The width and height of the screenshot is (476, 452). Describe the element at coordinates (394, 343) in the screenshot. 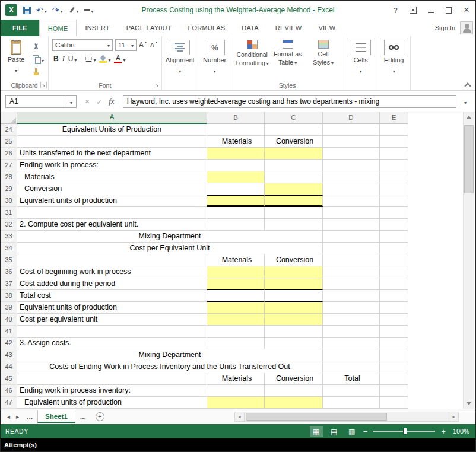

I see `cell-E42` at that location.